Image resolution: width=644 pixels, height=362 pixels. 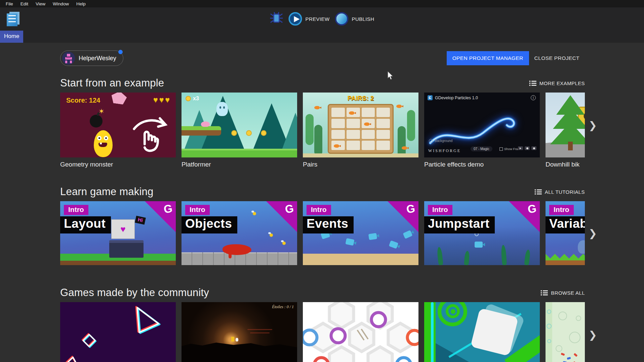 I want to click on close-project-button: CLOSE PROJECT, so click(x=557, y=58).